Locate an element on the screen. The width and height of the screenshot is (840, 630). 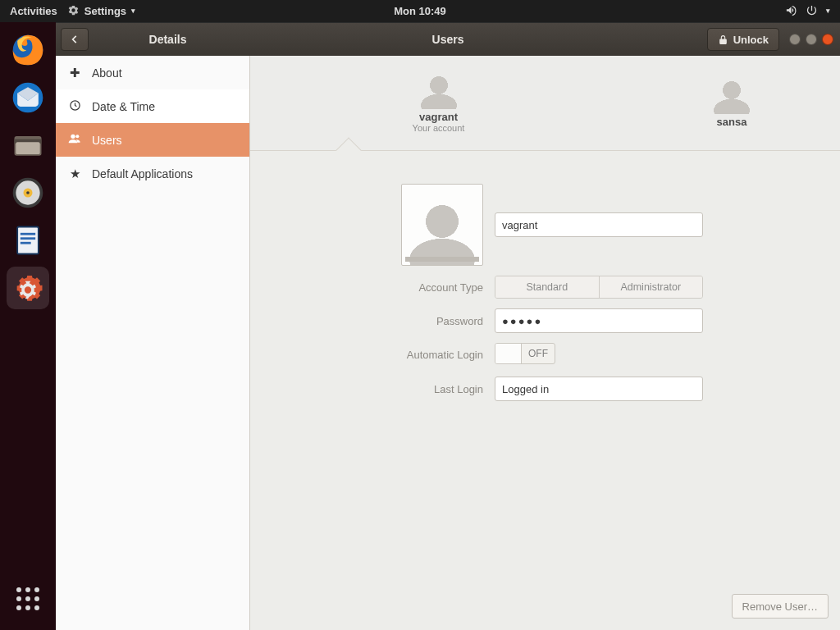
window-controls is located at coordinates (811, 39).